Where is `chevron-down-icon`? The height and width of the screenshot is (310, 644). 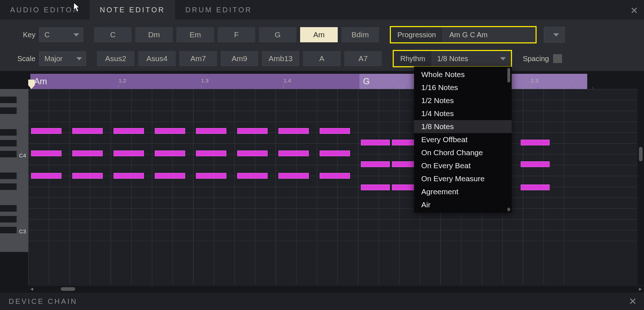 chevron-down-icon is located at coordinates (79, 59).